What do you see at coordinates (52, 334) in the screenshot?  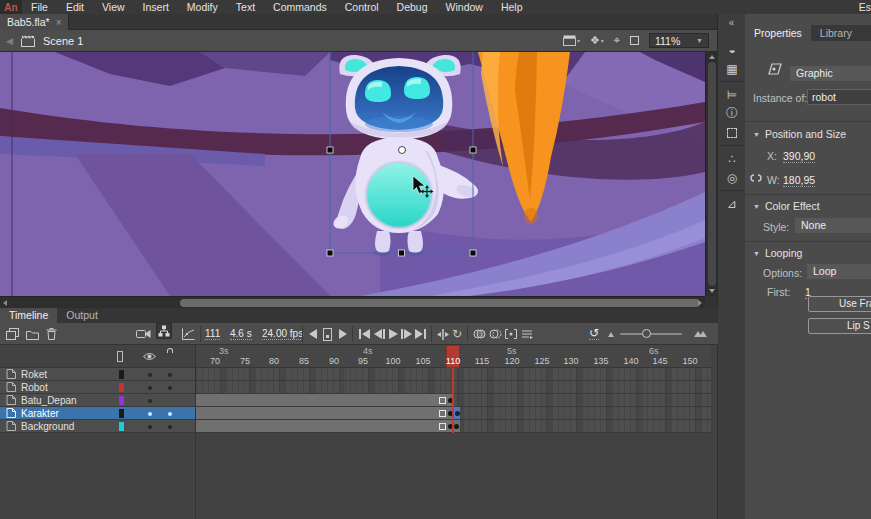 I see `delete-layer-button` at bounding box center [52, 334].